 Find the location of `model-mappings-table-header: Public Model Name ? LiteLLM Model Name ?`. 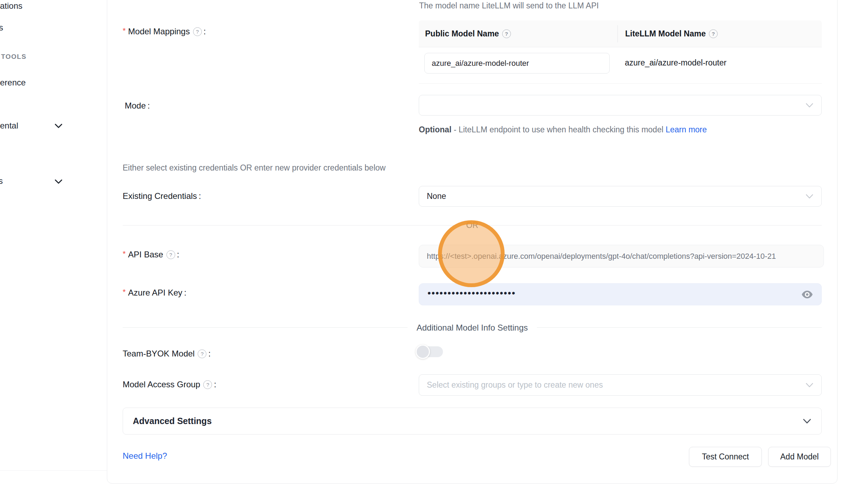

model-mappings-table-header: Public Model Name ? LiteLLM Model Name ? is located at coordinates (620, 34).